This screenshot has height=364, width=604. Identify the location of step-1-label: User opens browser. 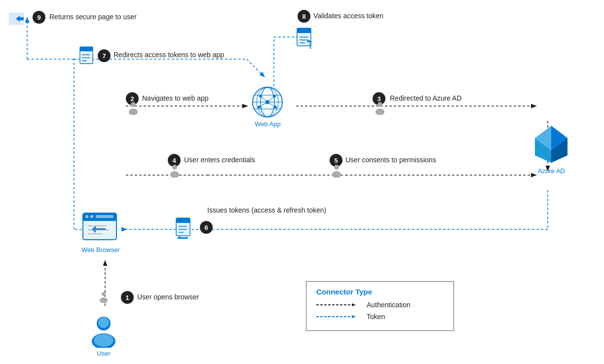
(168, 297).